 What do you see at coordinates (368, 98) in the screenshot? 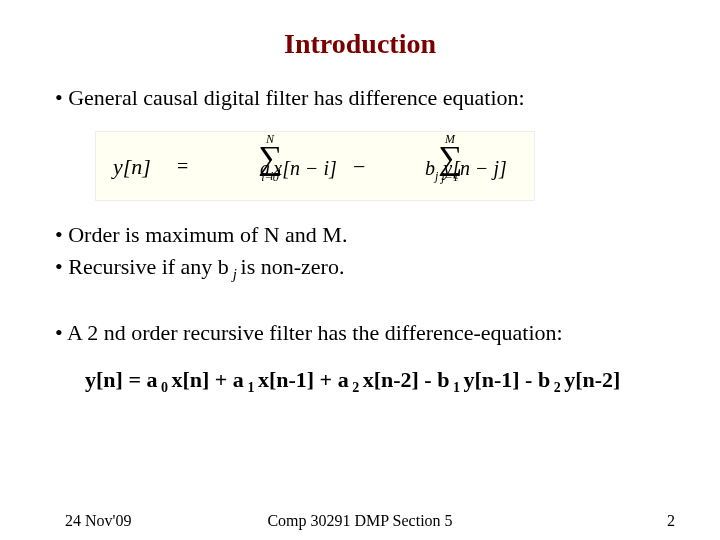
I see `bullet-1: • General causal digital filter has diff…` at bounding box center [368, 98].